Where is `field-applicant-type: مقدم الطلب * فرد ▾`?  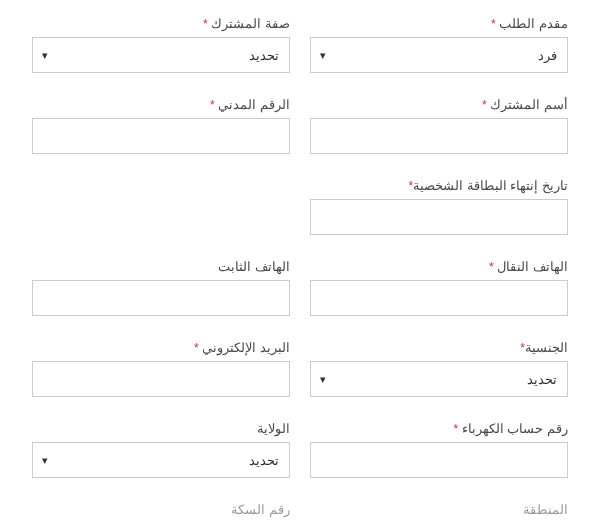 field-applicant-type: مقدم الطلب * فرد ▾ is located at coordinates (439, 44).